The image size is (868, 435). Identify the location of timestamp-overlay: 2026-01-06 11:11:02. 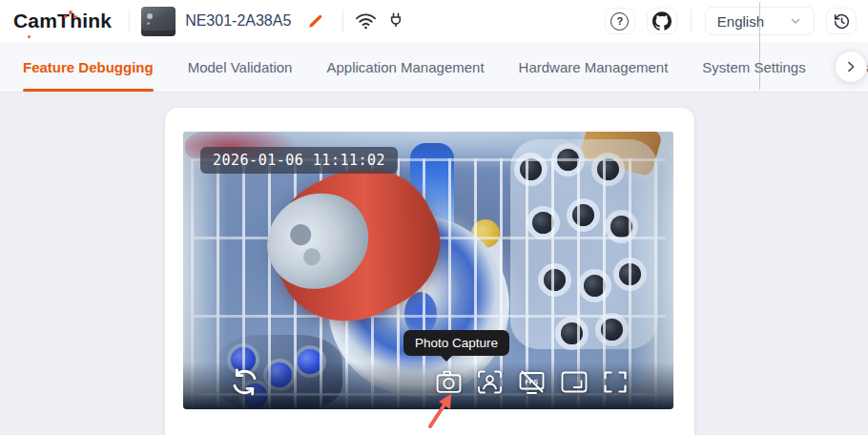
(300, 160).